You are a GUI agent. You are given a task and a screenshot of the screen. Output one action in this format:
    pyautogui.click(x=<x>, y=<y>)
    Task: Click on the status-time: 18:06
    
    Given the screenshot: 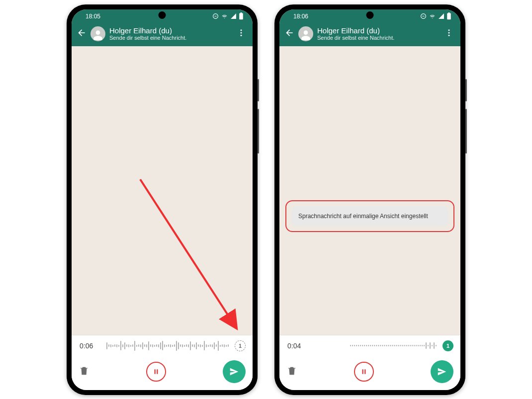 What is the action you would take?
    pyautogui.click(x=301, y=16)
    